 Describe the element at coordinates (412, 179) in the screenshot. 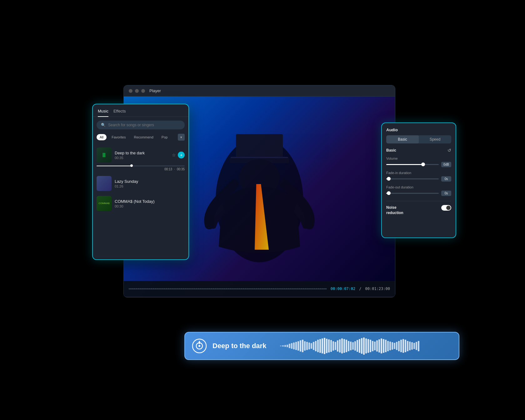

I see `fade-in-slider-track` at that location.